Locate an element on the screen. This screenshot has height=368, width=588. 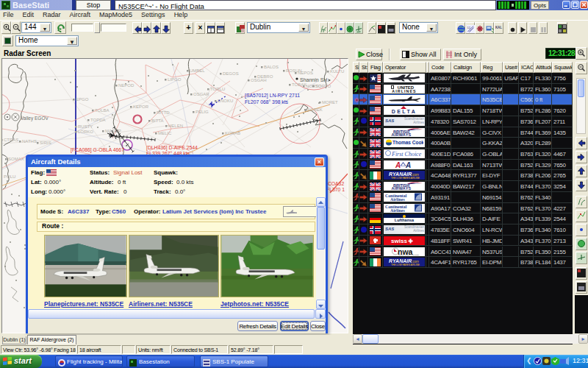
svg-text: RUSTY is located at coordinates (85, 127).